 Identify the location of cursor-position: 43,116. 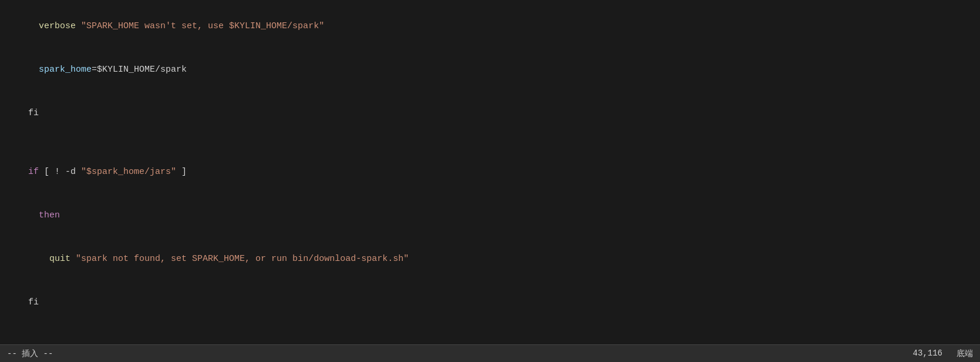
(928, 354).